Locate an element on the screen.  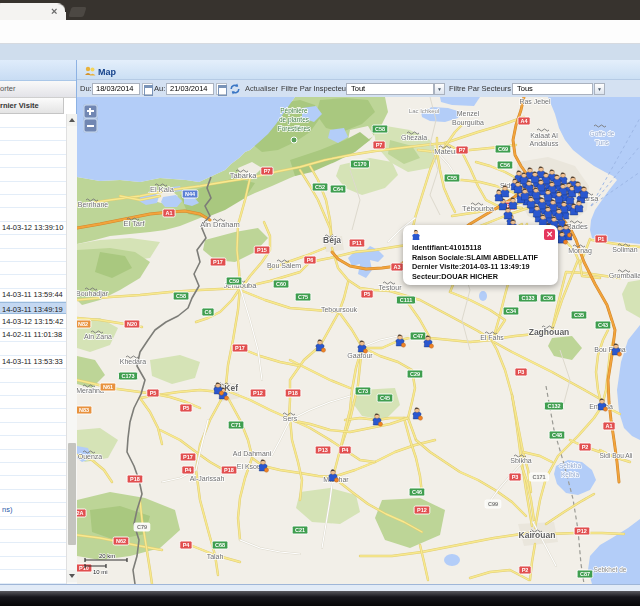
svg-text: Ouenza is located at coordinates (90, 456).